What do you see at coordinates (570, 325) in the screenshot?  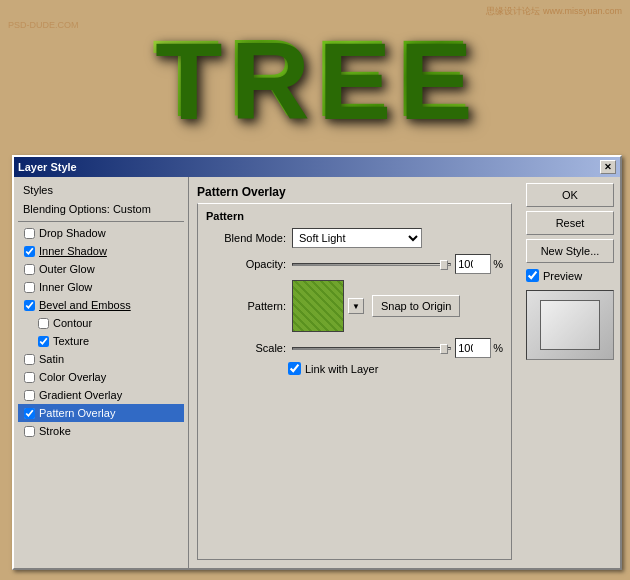 I see `thumbnail-preview` at bounding box center [570, 325].